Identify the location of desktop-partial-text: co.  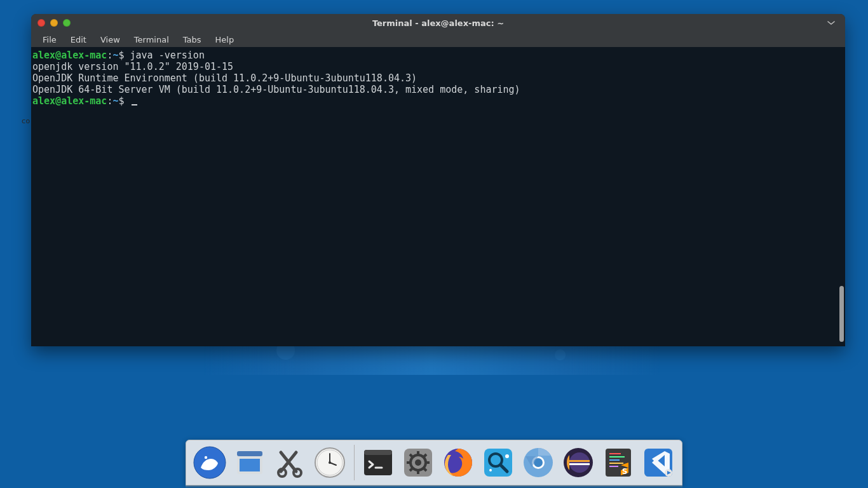
(26, 121).